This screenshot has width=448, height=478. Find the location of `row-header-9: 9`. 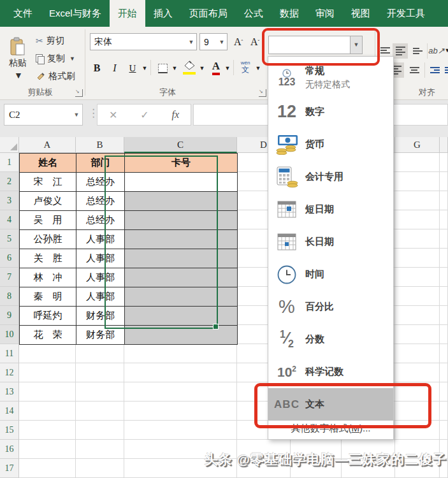

row-header-9: 9 is located at coordinates (10, 315).